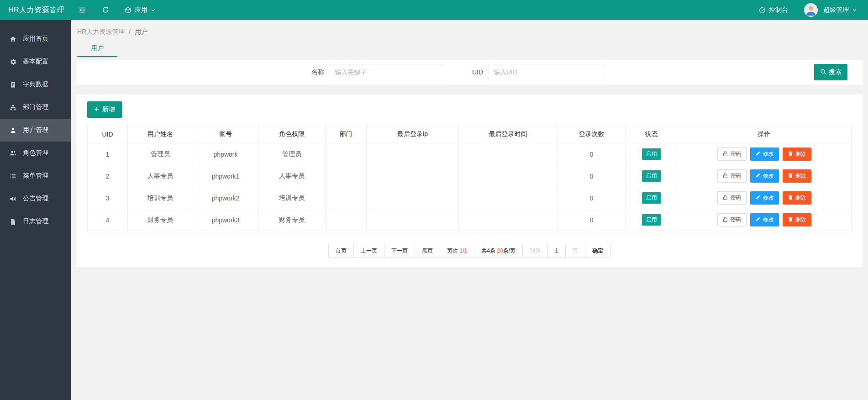 The width and height of the screenshot is (868, 400). What do you see at coordinates (652, 134) in the screenshot?
I see `column-header: 状态` at bounding box center [652, 134].